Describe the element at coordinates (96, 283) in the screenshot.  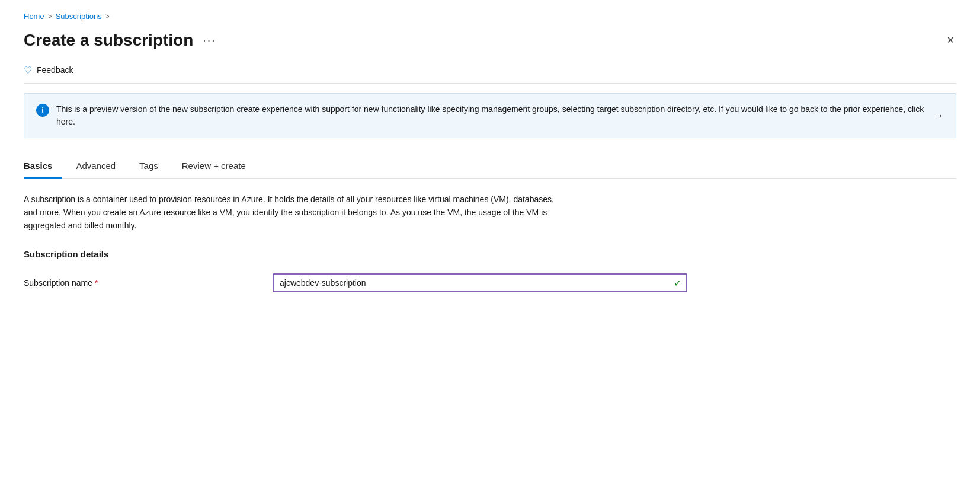
I see `required-indicator: *` at that location.